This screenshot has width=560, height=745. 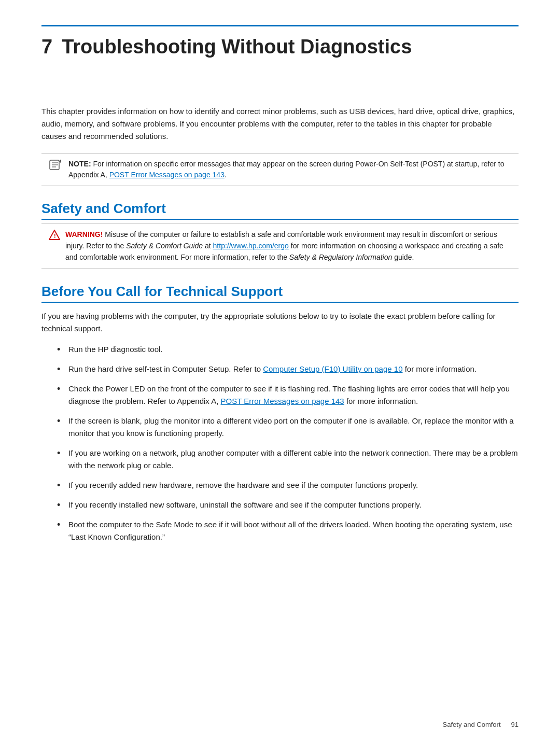 I want to click on warning-box: ! WARNING!Misuse of the computer or fail…, so click(x=280, y=246).